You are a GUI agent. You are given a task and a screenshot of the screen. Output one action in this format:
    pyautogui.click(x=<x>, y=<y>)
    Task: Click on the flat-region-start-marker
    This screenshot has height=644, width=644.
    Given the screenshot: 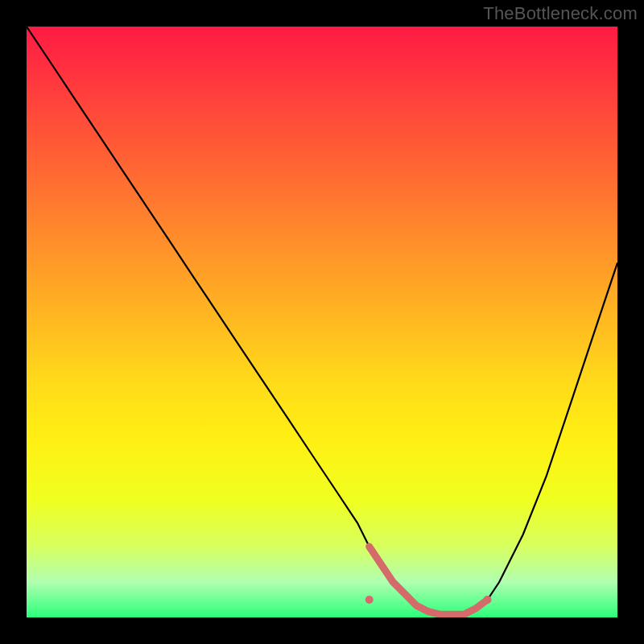 What is the action you would take?
    pyautogui.click(x=369, y=600)
    